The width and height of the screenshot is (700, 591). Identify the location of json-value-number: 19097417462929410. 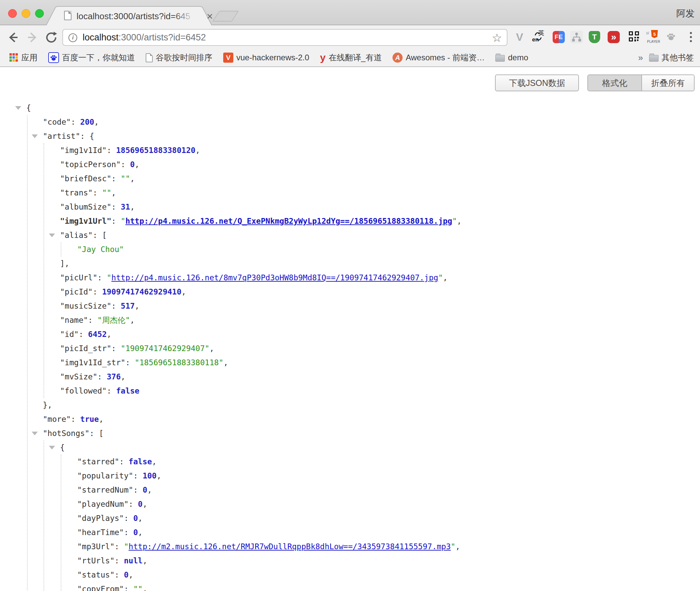
(142, 292).